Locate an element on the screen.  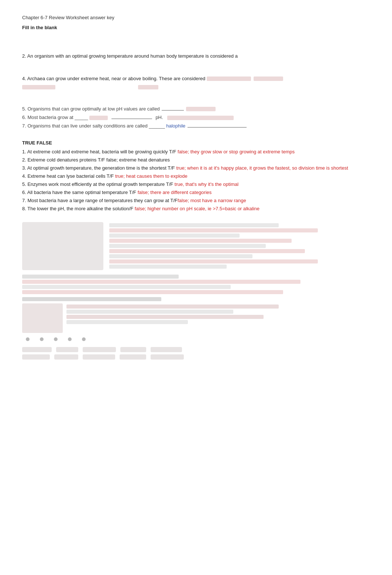
q7-blank is located at coordinates (217, 127).